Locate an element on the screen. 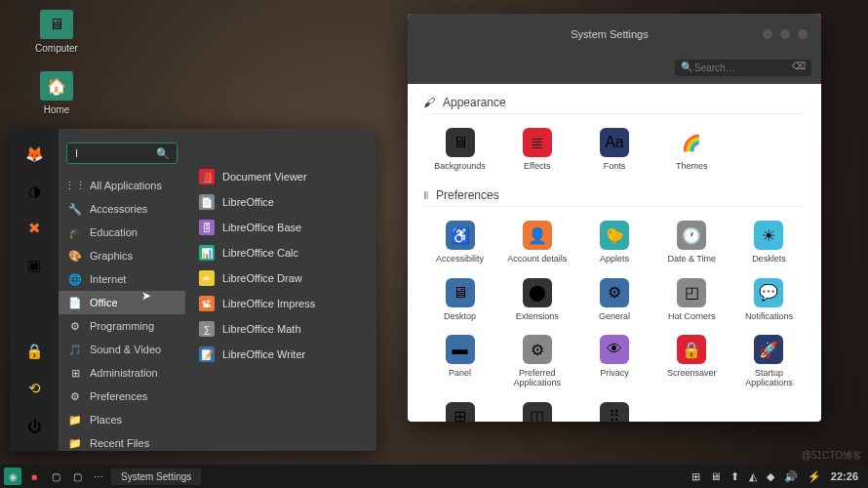 This screenshot has height=488, width=868. settings-item-screensaver: 🔒Screensaver is located at coordinates (692, 361).